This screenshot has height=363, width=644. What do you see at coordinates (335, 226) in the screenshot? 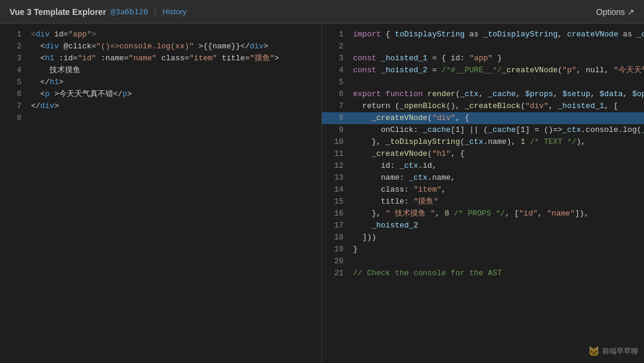
I see `line-number: 17` at bounding box center [335, 226].